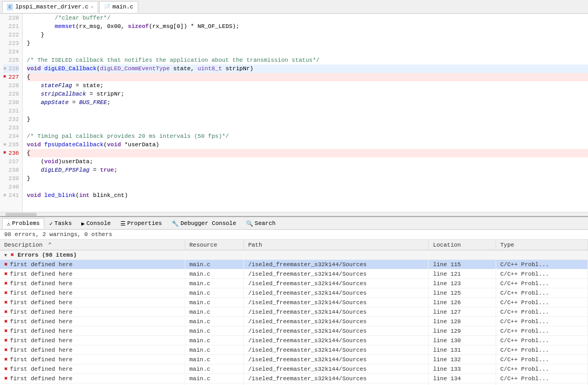 This screenshot has height=385, width=588. I want to click on ln-223: 223, so click(11, 43).